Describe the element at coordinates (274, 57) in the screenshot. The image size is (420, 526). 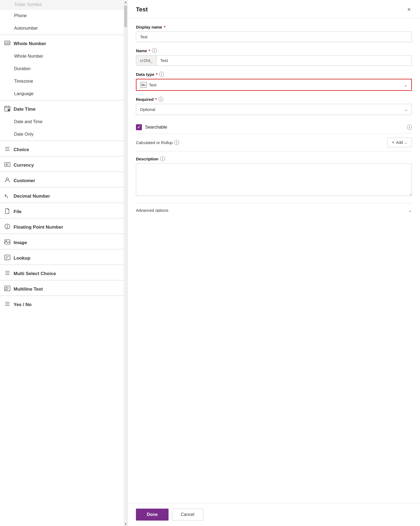
I see `name-group: Name * i cr25d_` at that location.